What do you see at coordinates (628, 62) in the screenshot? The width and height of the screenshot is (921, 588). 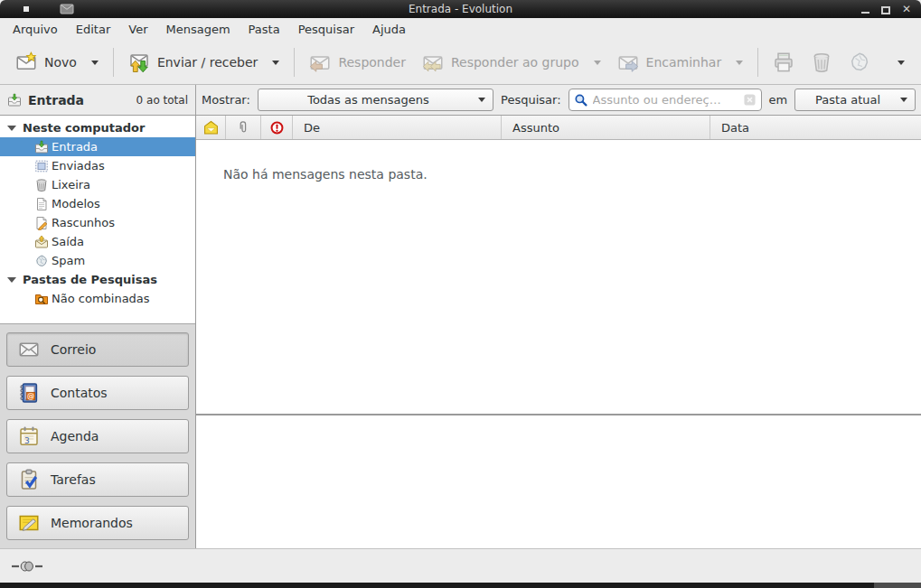 I see `forward-icon` at bounding box center [628, 62].